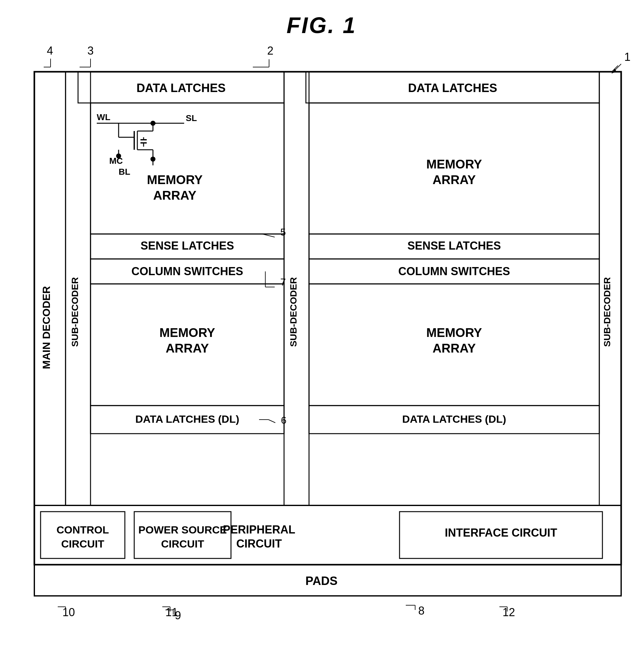 The width and height of the screenshot is (643, 672). Describe the element at coordinates (172, 612) in the screenshot. I see `svg-text: 11` at that location.